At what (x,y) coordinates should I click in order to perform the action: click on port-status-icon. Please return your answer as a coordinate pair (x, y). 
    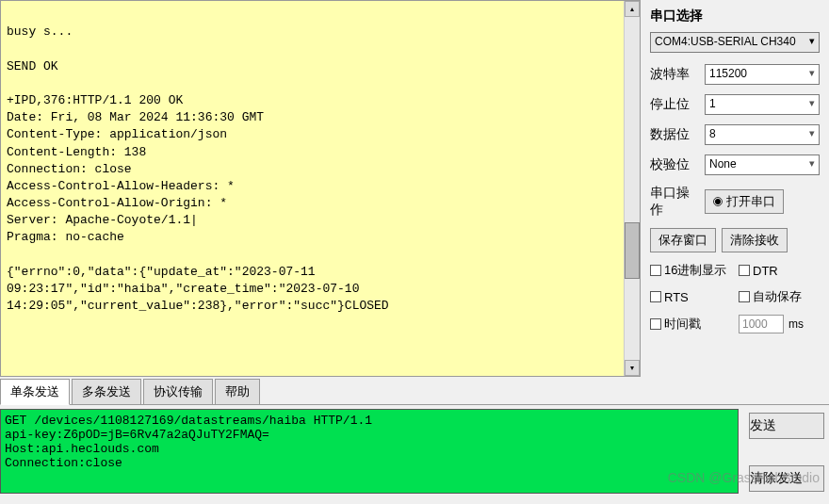
    Looking at the image, I should click on (718, 202).